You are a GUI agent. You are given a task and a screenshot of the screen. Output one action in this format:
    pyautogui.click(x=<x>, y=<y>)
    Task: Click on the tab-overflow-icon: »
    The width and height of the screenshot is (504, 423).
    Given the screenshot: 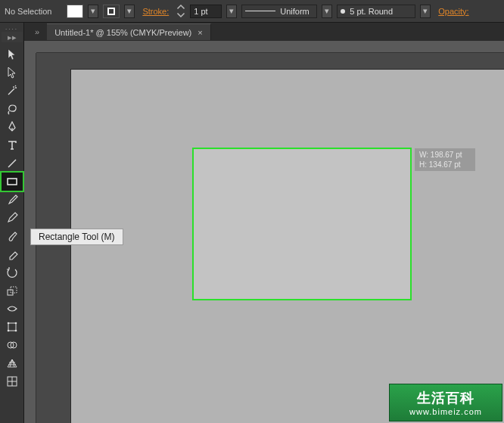 What is the action you would take?
    pyautogui.click(x=41, y=32)
    